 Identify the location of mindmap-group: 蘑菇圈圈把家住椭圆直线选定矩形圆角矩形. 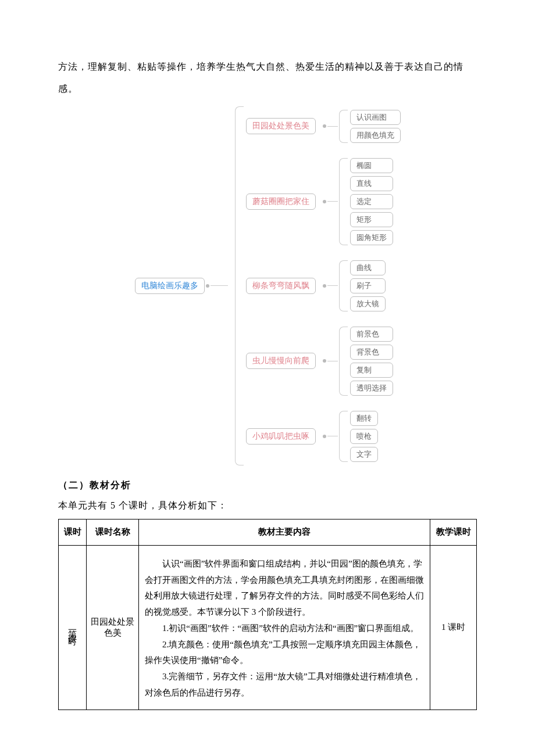
(323, 202).